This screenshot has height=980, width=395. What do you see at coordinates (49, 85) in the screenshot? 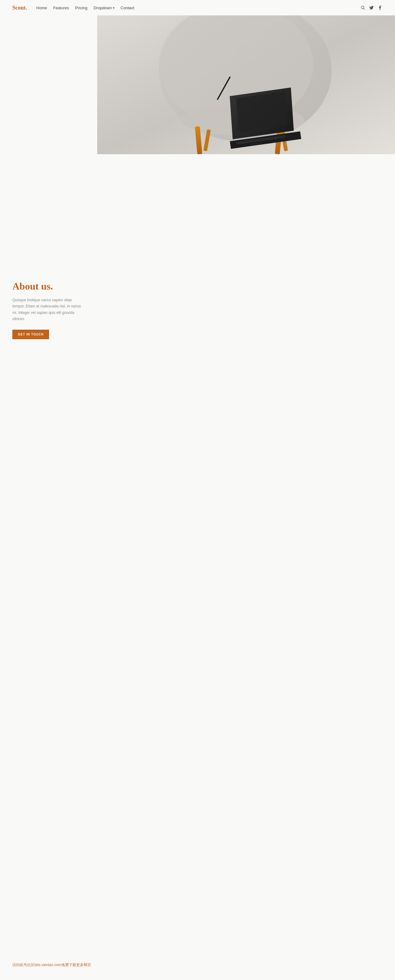
I see `hero-left-panel` at bounding box center [49, 85].